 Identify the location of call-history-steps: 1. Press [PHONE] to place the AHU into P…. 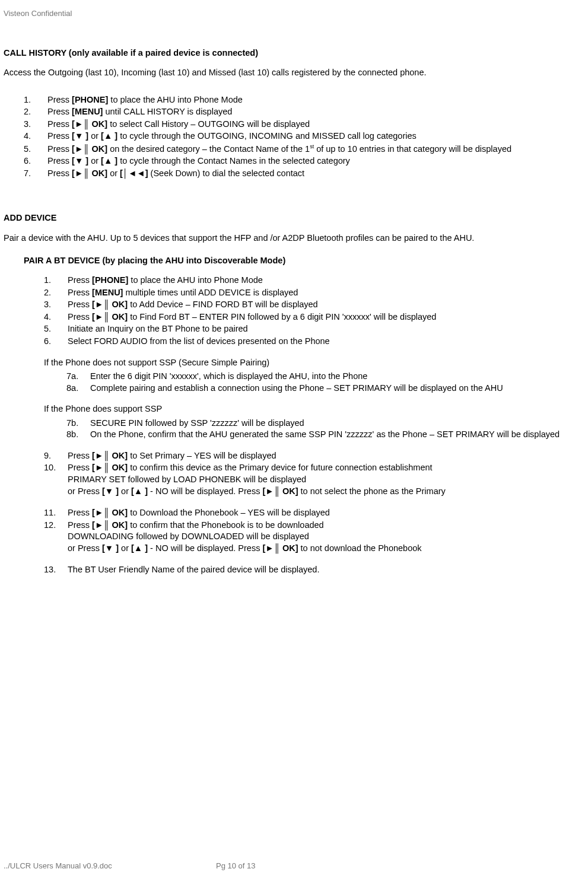
(304, 137).